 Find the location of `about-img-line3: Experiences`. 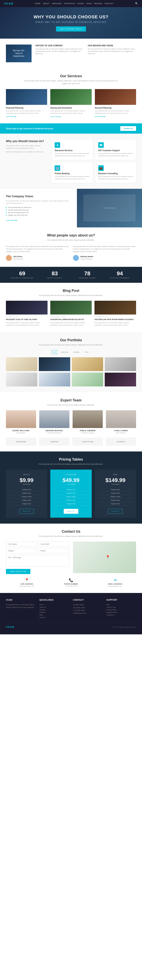

about-img-line3: Experiences is located at coordinates (19, 56).